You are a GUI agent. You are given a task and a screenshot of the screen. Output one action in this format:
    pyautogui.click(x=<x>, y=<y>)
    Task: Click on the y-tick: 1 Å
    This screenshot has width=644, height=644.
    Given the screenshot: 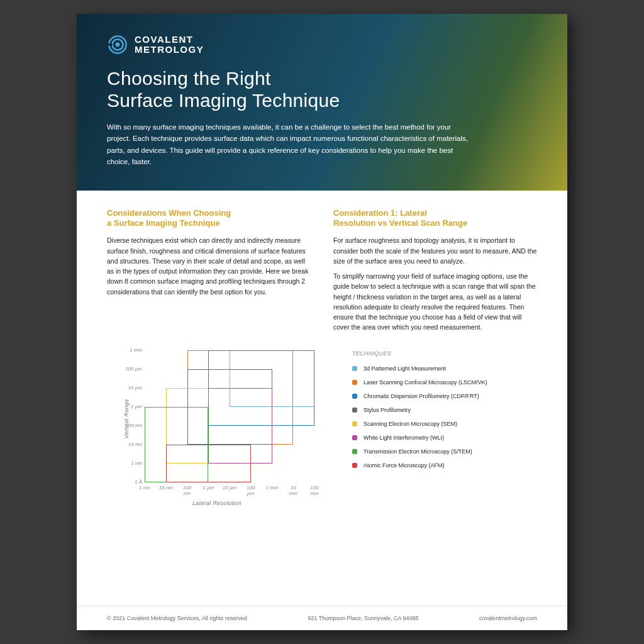 What is the action you would take?
    pyautogui.click(x=130, y=482)
    